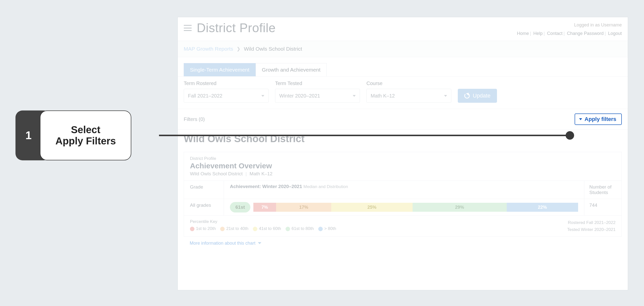 Image resolution: width=644 pixels, height=306 pixels. I want to click on apply-filters-label: Apply filters, so click(600, 119).